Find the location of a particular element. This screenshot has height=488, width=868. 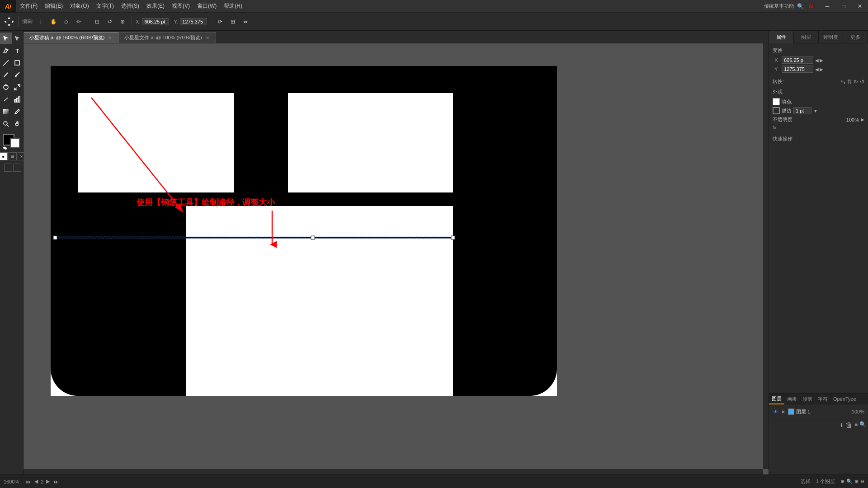

artboard-view-icon is located at coordinates (8, 168).